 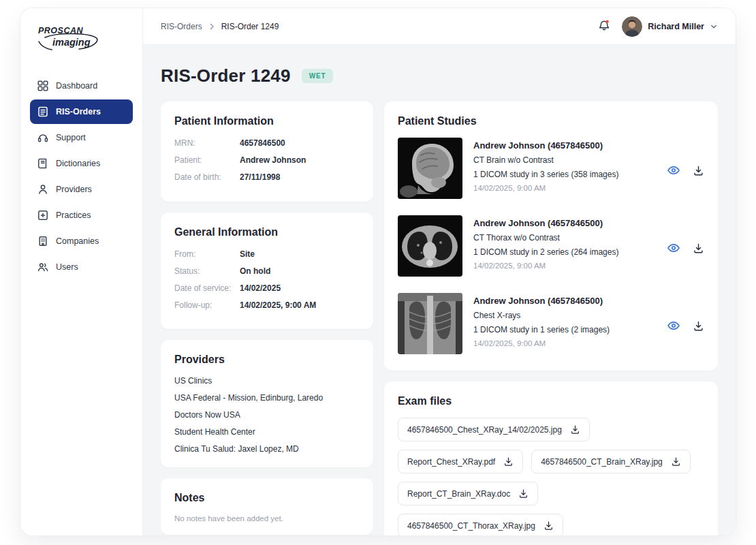 What do you see at coordinates (267, 498) in the screenshot?
I see `card-title: Notes` at bounding box center [267, 498].